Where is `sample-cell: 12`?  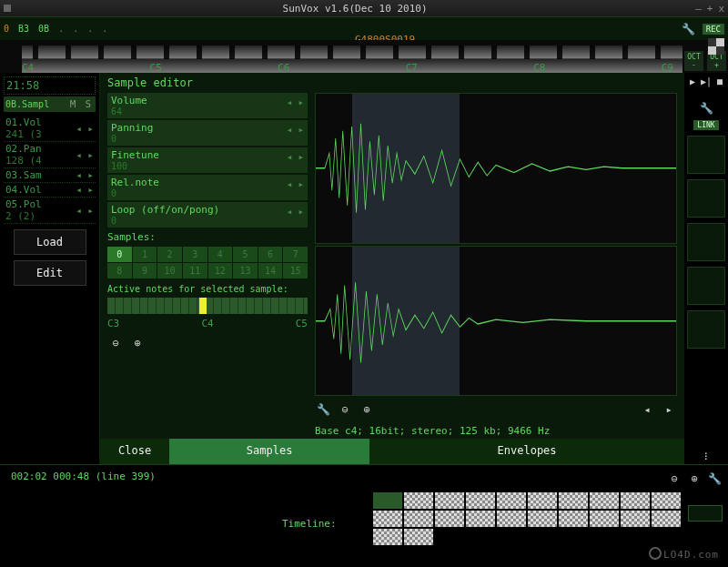
sample-cell: 12 is located at coordinates (220, 271).